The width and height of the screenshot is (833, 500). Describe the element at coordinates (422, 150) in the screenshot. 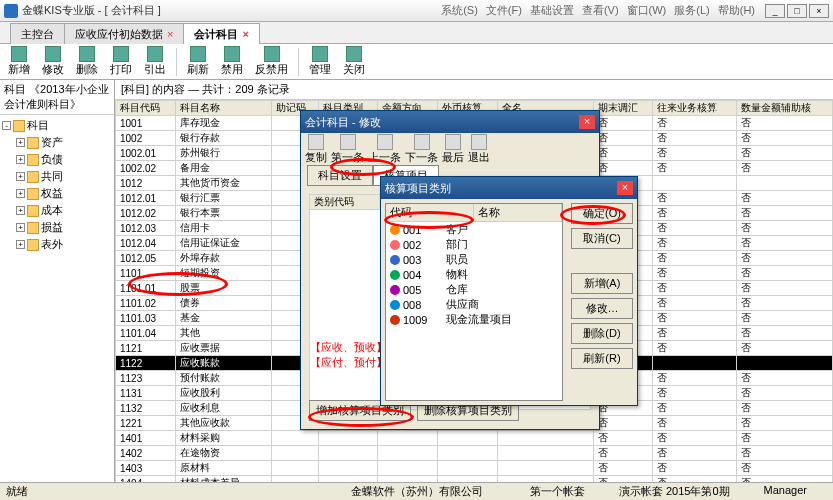

I see `dialog-toolbar-btn: 下一条` at that location.